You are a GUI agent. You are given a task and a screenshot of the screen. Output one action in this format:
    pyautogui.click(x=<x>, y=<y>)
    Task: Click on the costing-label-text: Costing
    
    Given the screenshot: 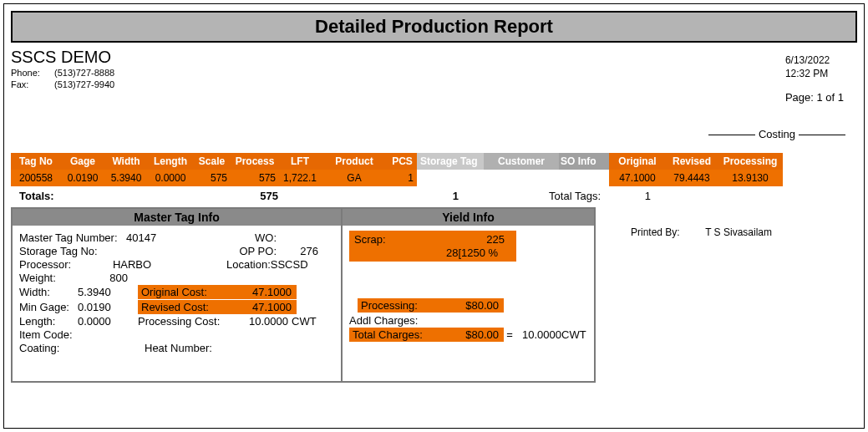 What is the action you would take?
    pyautogui.click(x=777, y=134)
    